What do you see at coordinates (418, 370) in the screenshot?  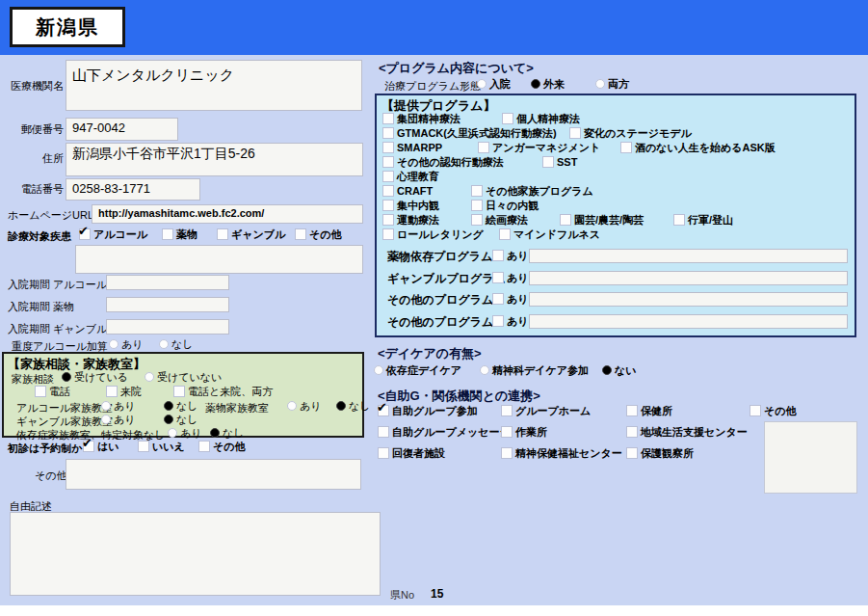 I see `daycare-radio-addiction: 依存症デイケア` at bounding box center [418, 370].